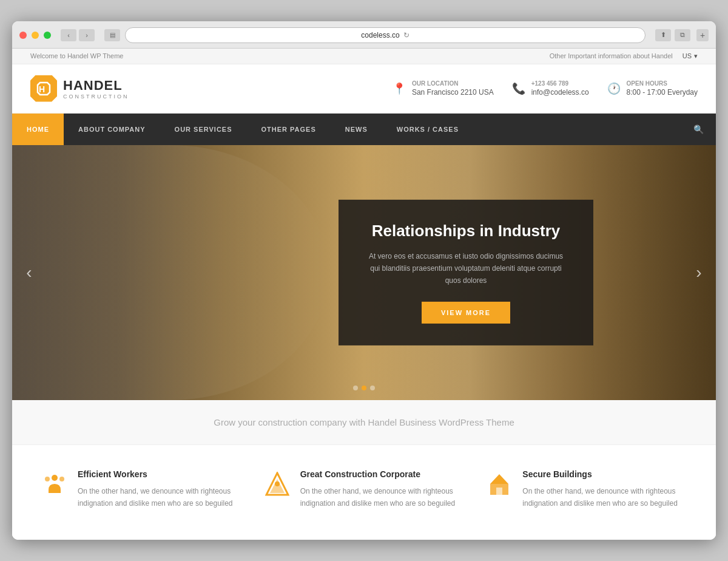 This screenshot has width=728, height=561. What do you see at coordinates (364, 56) in the screenshot?
I see `top-bar: Welcome to Handel WP Theme Other Importa…` at bounding box center [364, 56].